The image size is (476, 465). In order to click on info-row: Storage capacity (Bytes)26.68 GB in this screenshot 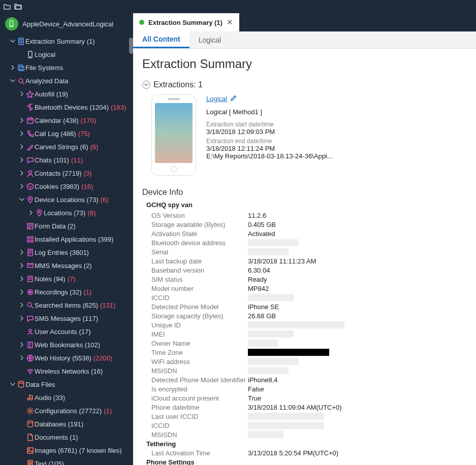, I will do `click(309, 316)`.